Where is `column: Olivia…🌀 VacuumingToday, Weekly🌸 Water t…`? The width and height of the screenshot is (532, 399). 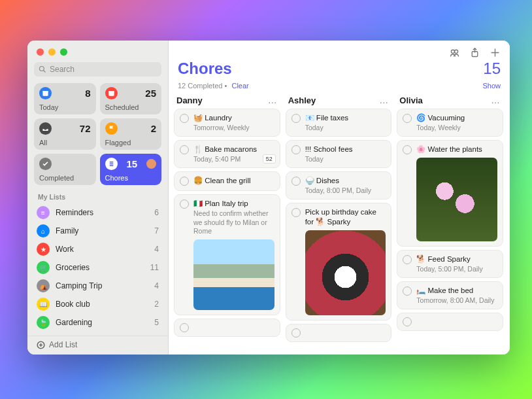
column: Olivia…🌀 VacuumingToday, Weekly🌸 Water t… is located at coordinates (450, 222).